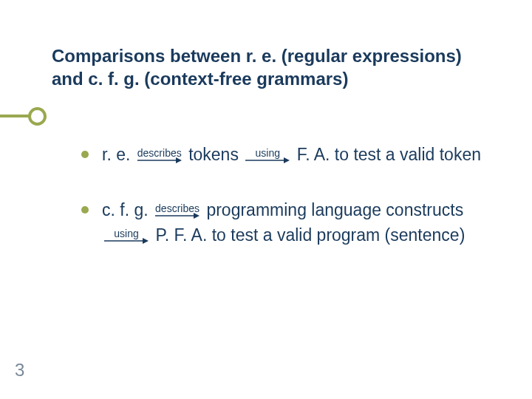  Describe the element at coordinates (310, 235) in the screenshot. I see `text-segment: P. F. A. to test a valid program (senten…` at that location.